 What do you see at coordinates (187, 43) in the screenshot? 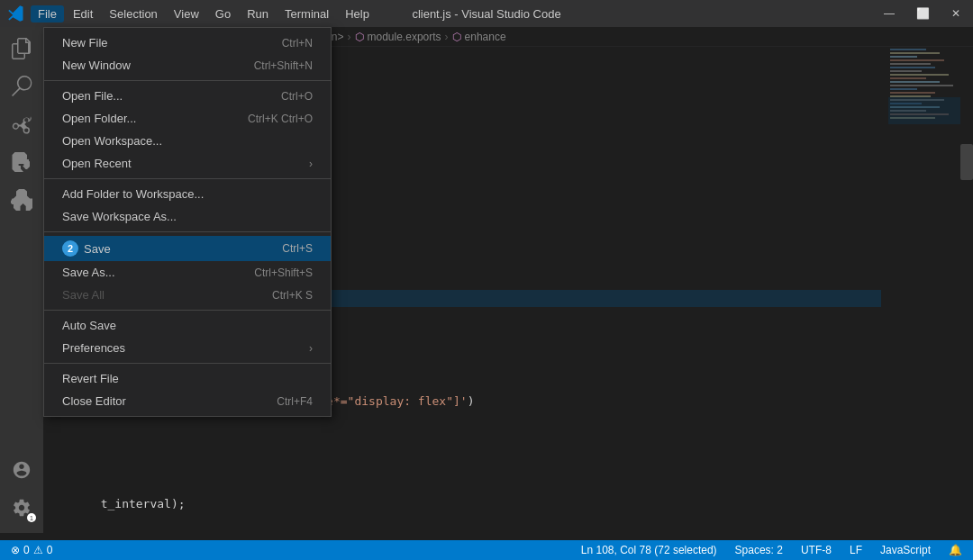
I see `menu-item-new-file: New File Ctrl+N` at bounding box center [187, 43].